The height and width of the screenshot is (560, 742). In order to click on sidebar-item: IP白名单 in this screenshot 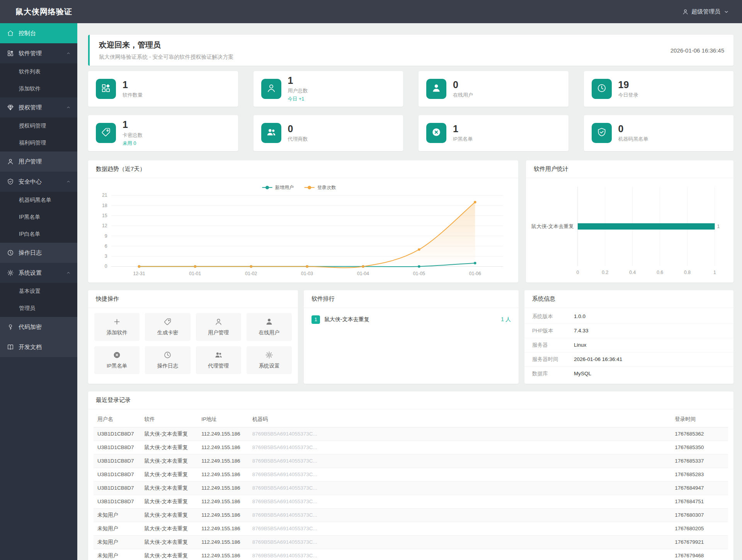, I will do `click(39, 234)`.